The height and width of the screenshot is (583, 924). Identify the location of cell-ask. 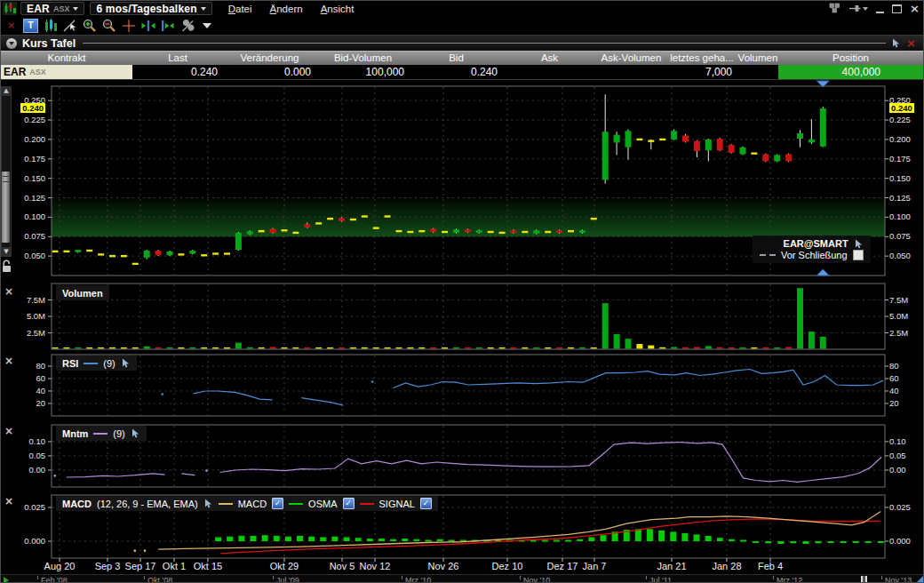
(549, 72).